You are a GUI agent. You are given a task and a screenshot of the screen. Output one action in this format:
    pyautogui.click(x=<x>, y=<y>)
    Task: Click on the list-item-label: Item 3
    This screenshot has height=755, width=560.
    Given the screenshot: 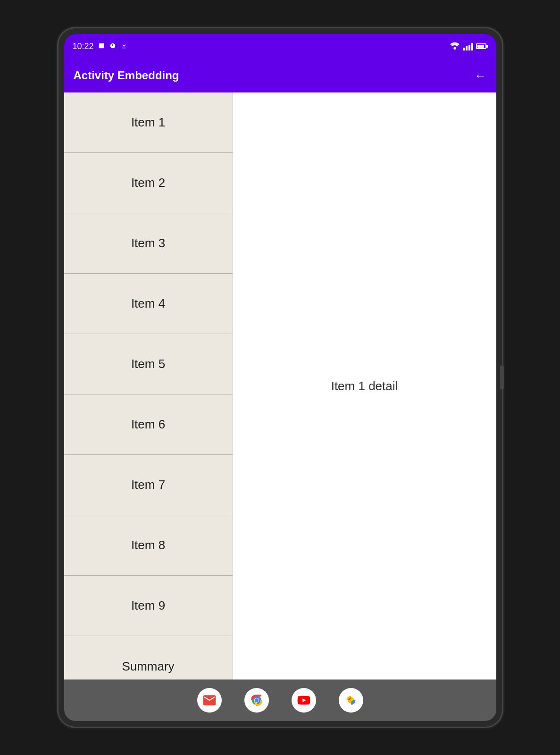 What is the action you would take?
    pyautogui.click(x=148, y=243)
    